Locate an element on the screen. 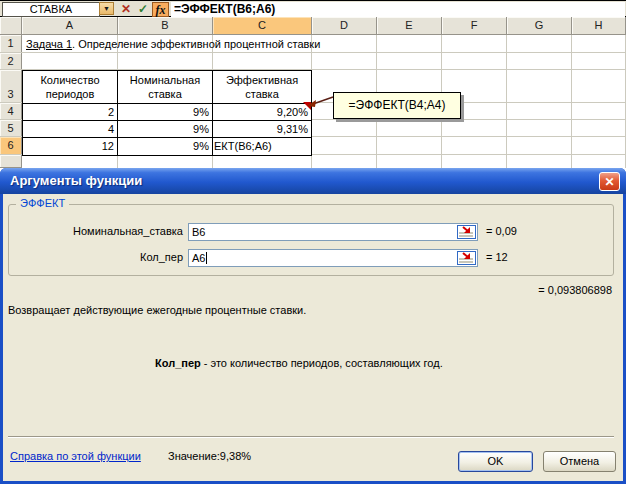  close-icon: ✕ is located at coordinates (610, 182).